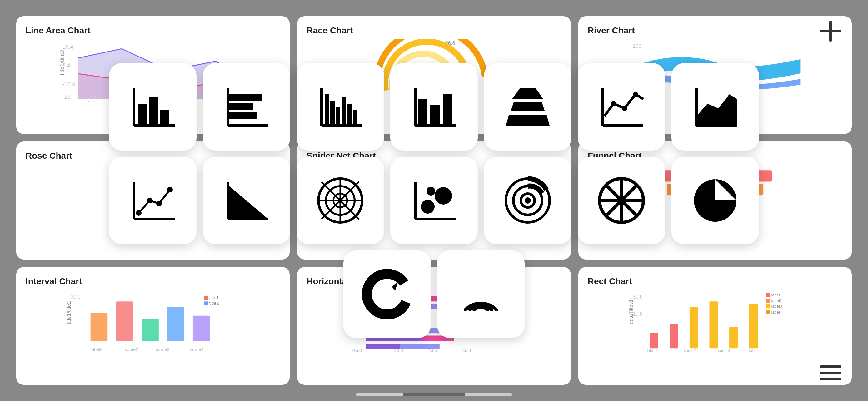 This screenshot has height=401, width=868. What do you see at coordinates (340, 201) in the screenshot?
I see `radar-icon` at bounding box center [340, 201].